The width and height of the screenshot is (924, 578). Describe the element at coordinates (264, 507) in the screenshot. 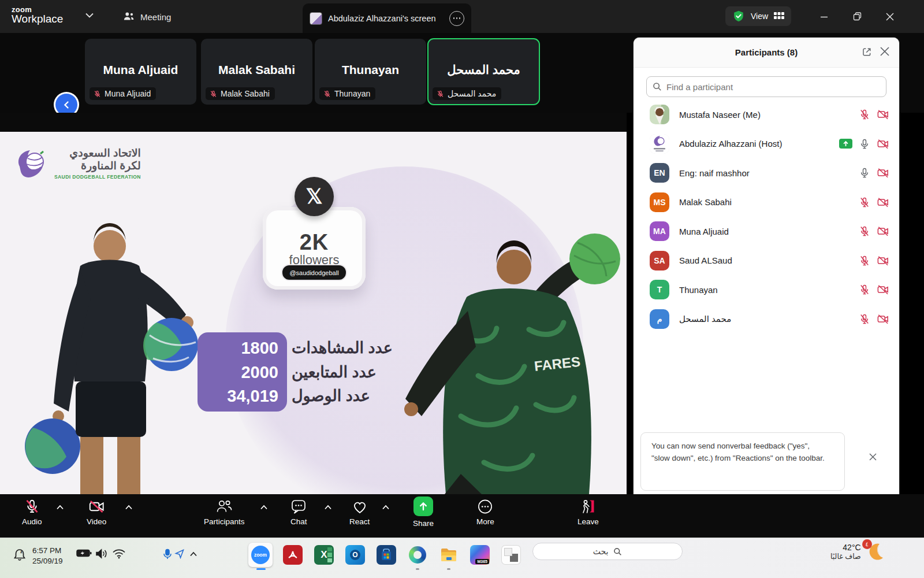

I see `participants-options-chevron-icon` at that location.